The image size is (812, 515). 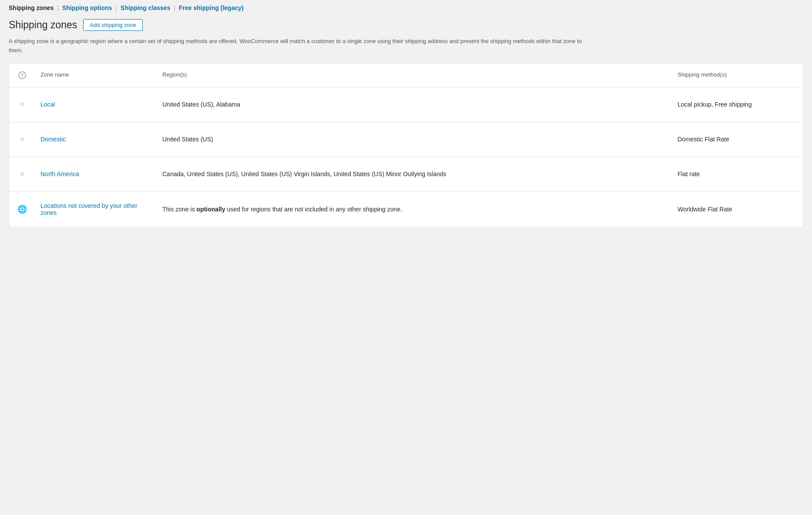 What do you see at coordinates (406, 76) in the screenshot?
I see `table-header: ? Zone name Region(s) Shipping method(s)` at bounding box center [406, 76].